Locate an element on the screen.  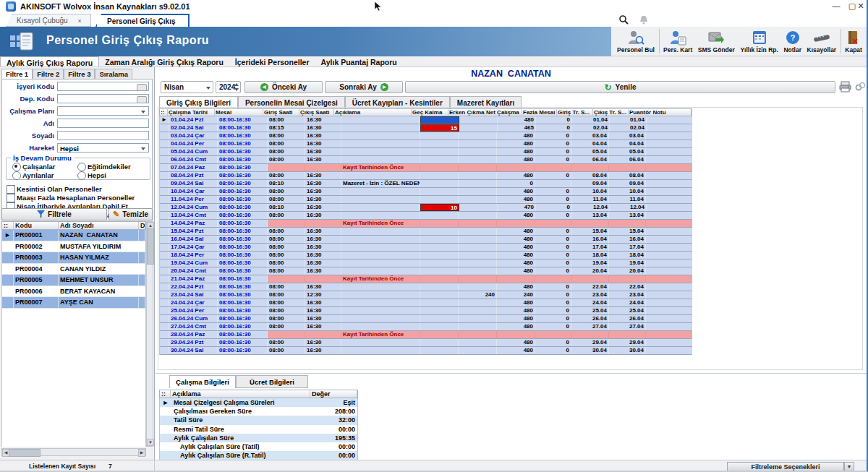
column-header: Mesai is located at coordinates (239, 113).